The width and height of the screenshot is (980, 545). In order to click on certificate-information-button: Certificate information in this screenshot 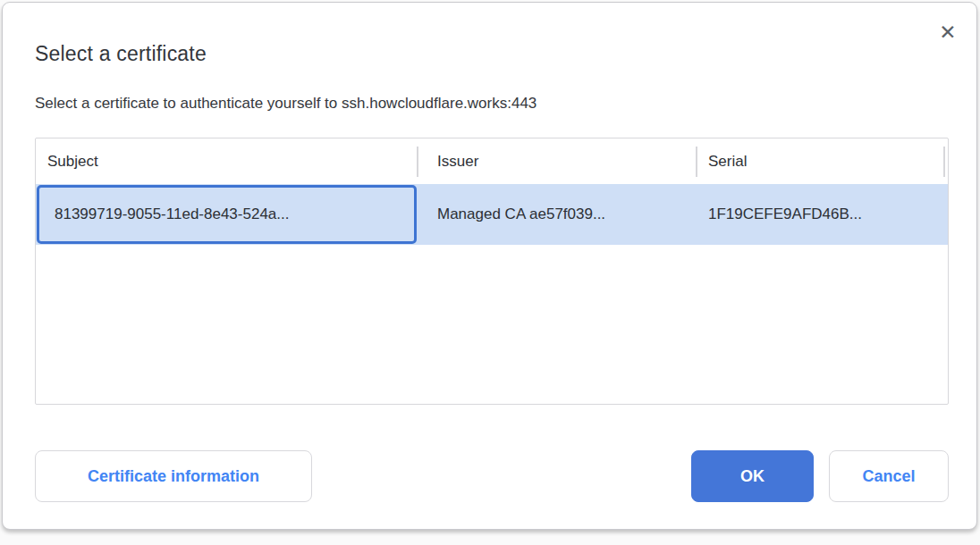, I will do `click(173, 476)`.